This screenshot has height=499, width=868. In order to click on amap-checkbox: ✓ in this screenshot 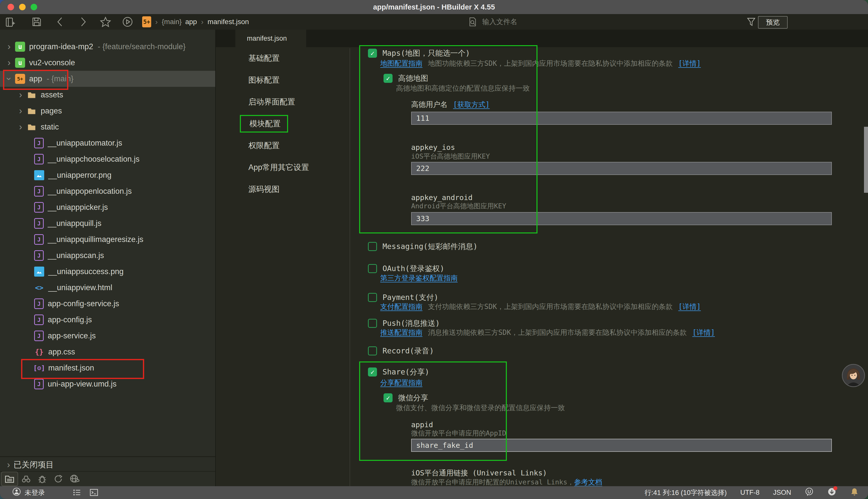, I will do `click(388, 78)`.